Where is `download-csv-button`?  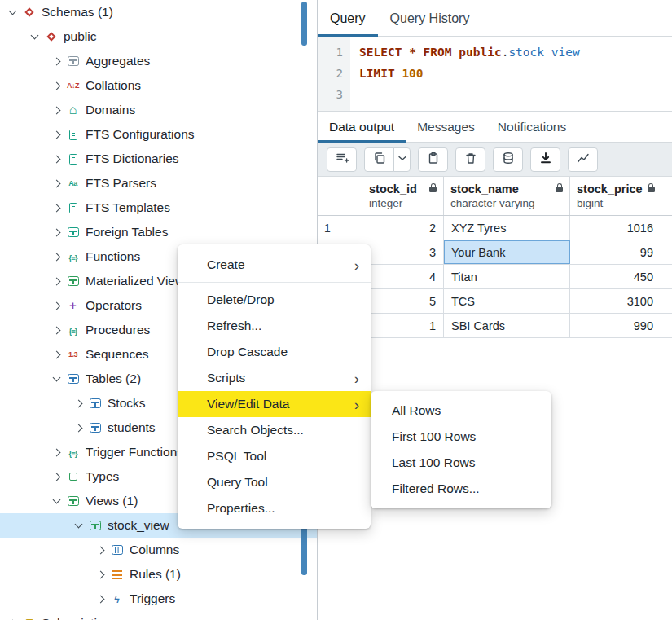 download-csv-button is located at coordinates (546, 160).